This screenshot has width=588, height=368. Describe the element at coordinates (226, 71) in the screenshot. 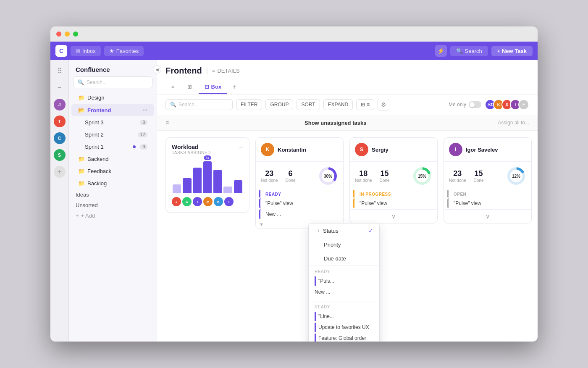

I see `details-button: ≡ DETAILS` at that location.